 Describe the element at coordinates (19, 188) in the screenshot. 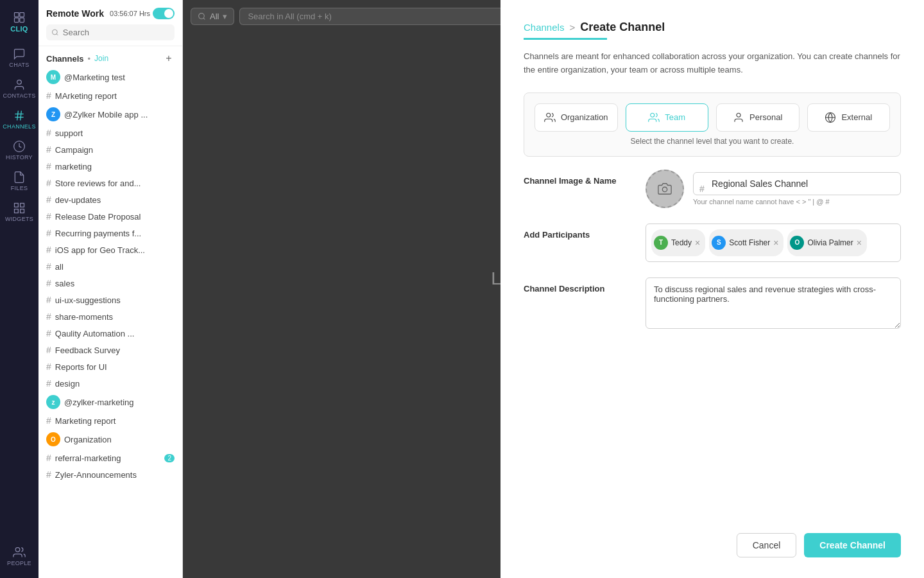

I see `sidebar-files-label: FILES` at that location.